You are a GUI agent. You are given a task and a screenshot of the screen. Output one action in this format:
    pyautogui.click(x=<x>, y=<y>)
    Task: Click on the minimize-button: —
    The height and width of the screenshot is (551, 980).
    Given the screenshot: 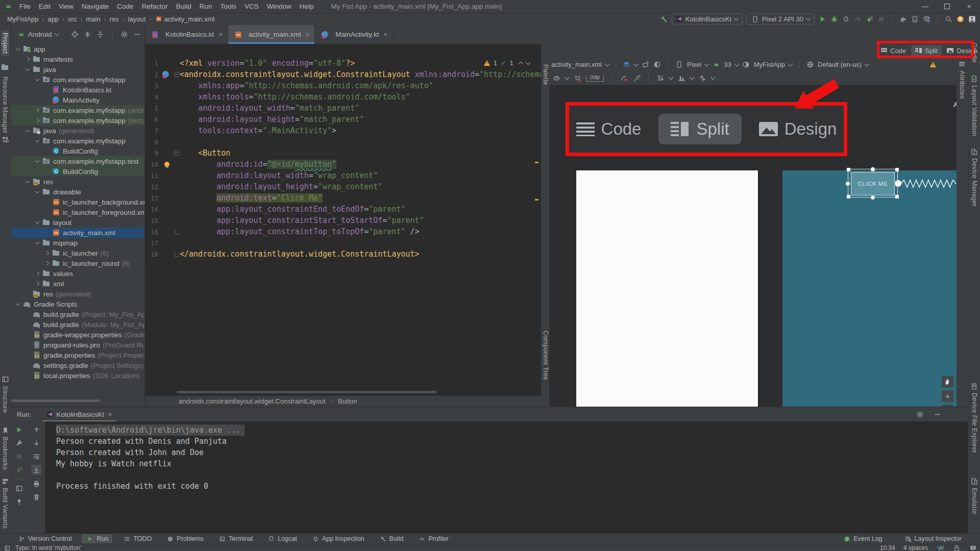 What is the action you would take?
    pyautogui.click(x=925, y=6)
    